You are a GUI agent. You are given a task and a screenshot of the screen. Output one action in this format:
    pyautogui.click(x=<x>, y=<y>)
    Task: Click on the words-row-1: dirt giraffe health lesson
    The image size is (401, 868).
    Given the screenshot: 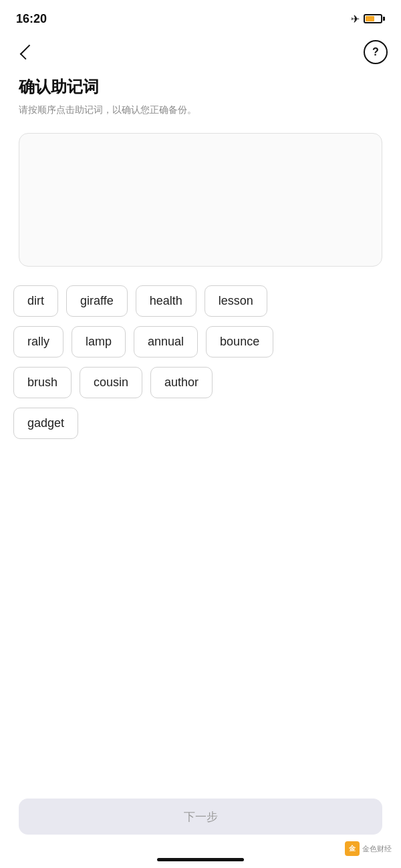 What is the action you would take?
    pyautogui.click(x=200, y=301)
    